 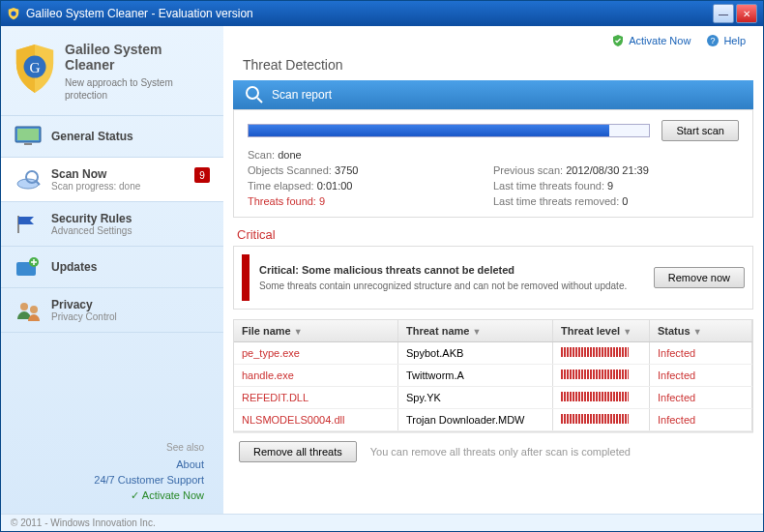 I want to click on shield-check-icon, so click(x=618, y=41).